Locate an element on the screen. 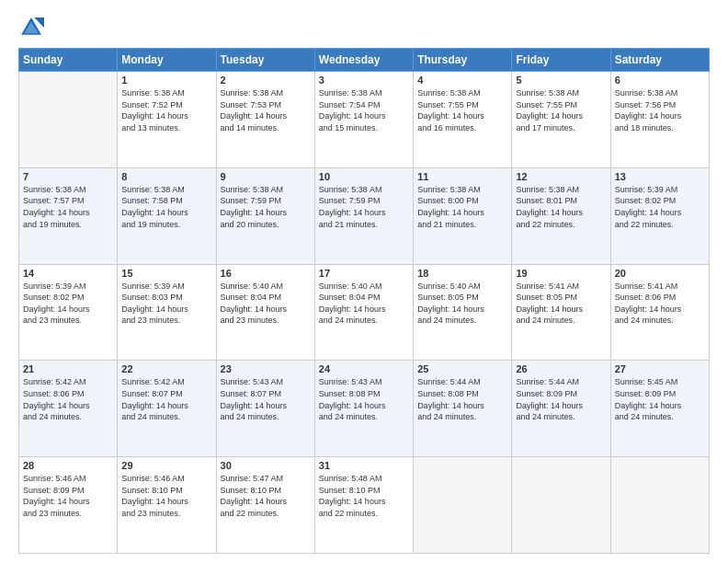  cell-details: Sunrise: 5:39 AM Sunset: 8:03 PM Dayligh… is located at coordinates (166, 304).